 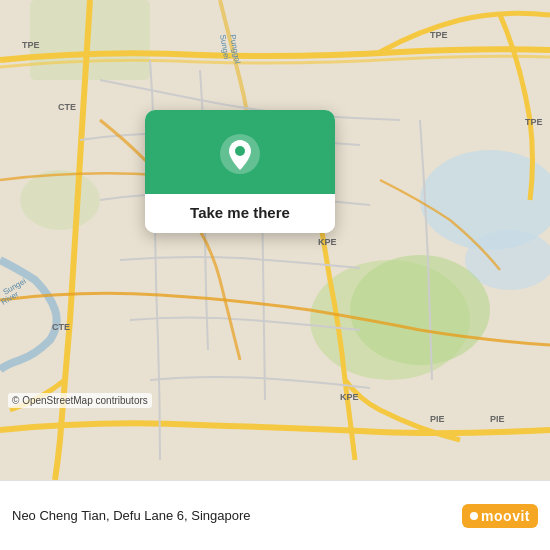 What do you see at coordinates (275, 515) in the screenshot?
I see `bottom-bar: Neo Cheng Tian, Defu Lane 6, Singapore m…` at bounding box center [275, 515].